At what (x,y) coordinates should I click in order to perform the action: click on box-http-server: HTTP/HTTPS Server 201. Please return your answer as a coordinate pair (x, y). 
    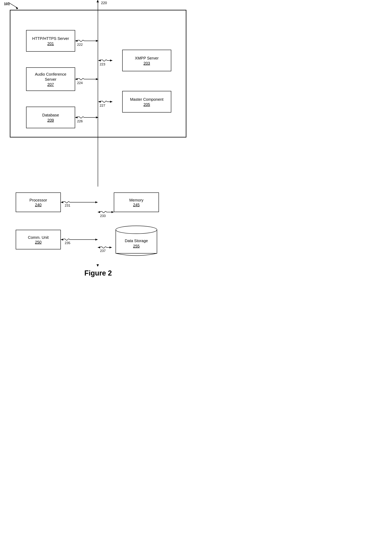
    Looking at the image, I should click on (51, 41).